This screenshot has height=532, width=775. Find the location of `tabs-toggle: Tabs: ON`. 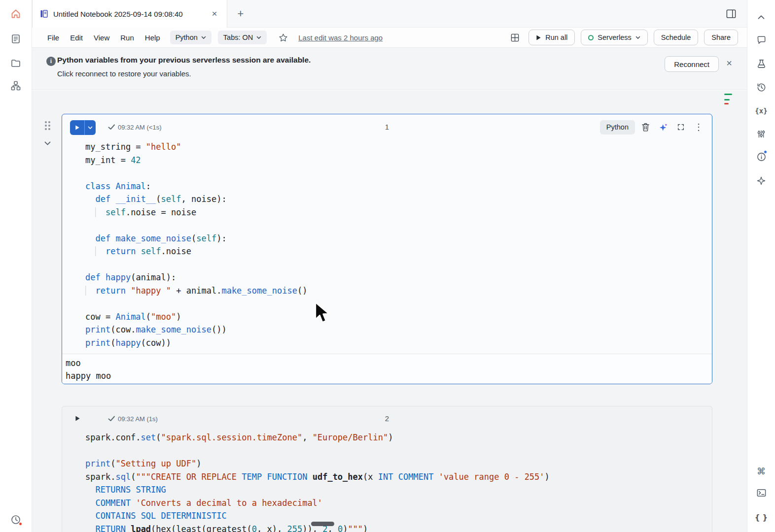

tabs-toggle: Tabs: ON is located at coordinates (243, 37).